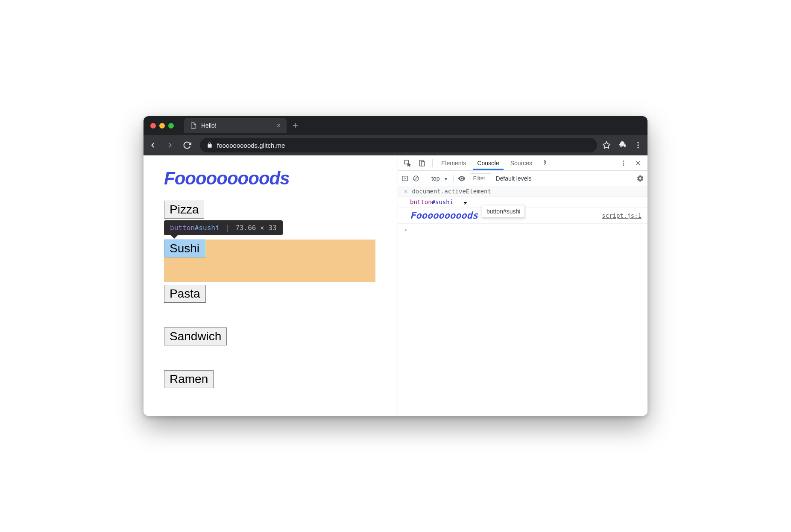 This screenshot has height=532, width=791. Describe the element at coordinates (278, 126) in the screenshot. I see `close-tab-icon: ×` at that location.